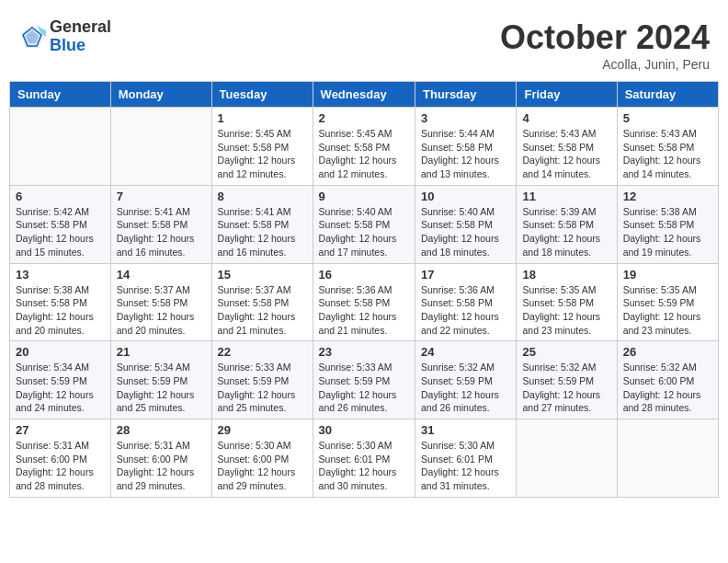 The image size is (728, 563). I want to click on logo: General Blue, so click(64, 37).